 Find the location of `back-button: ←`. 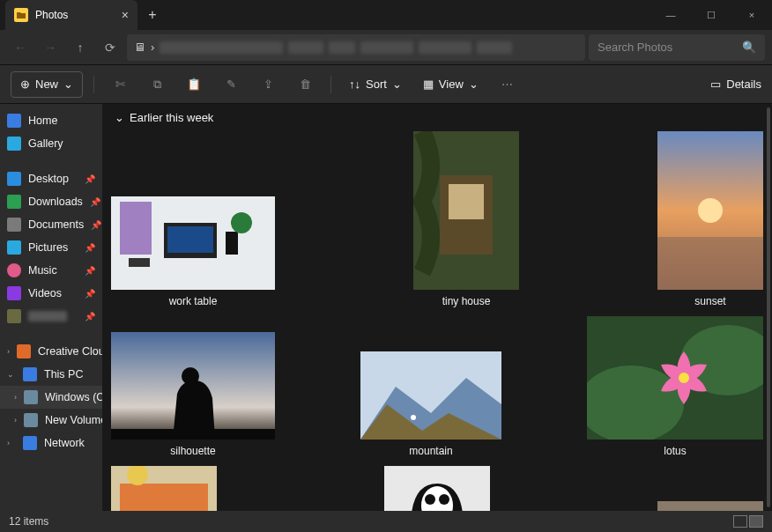

back-button: ← is located at coordinates (20, 48).